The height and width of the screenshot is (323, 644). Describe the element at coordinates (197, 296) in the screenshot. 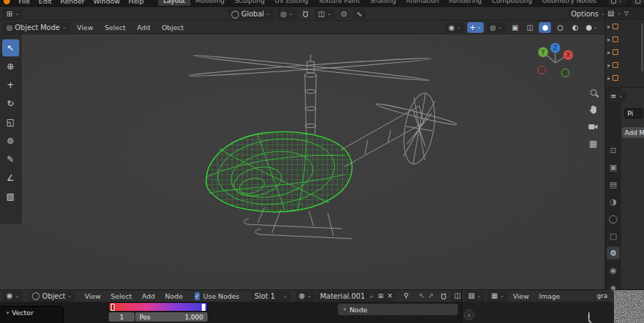

I see `use-nodes-checkbox: ✓` at that location.